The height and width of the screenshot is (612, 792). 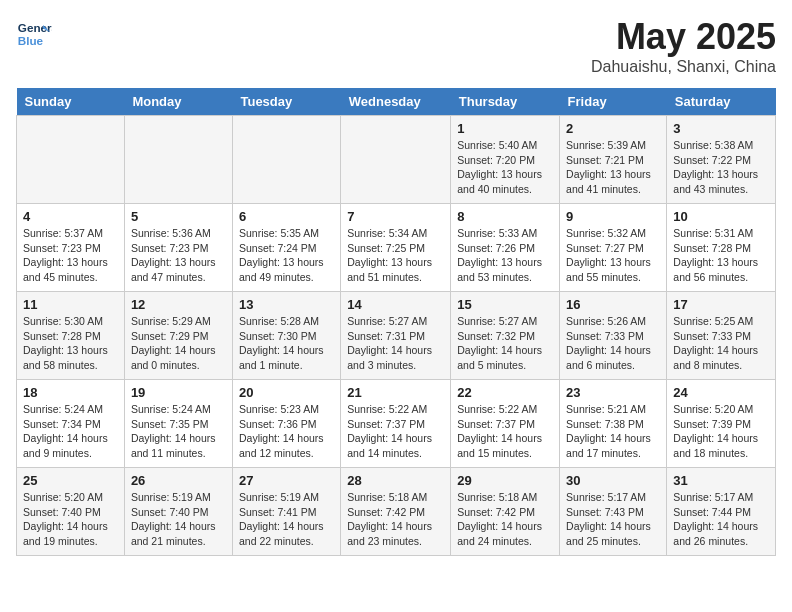 I want to click on day-number: 3, so click(x=721, y=128).